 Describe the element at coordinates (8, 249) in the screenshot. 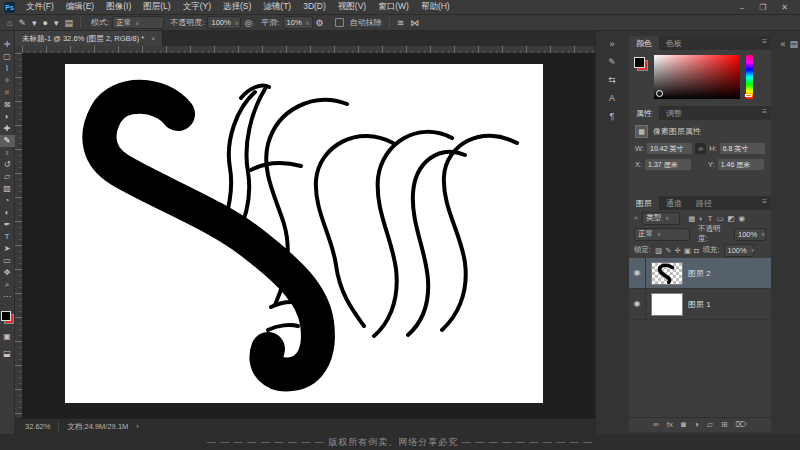

I see `path-selection-tool: ➤` at that location.